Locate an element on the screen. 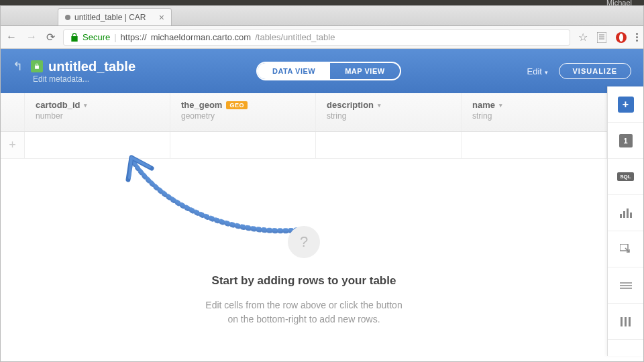 The image size is (644, 362). close-tab-icon: × is located at coordinates (162, 17).